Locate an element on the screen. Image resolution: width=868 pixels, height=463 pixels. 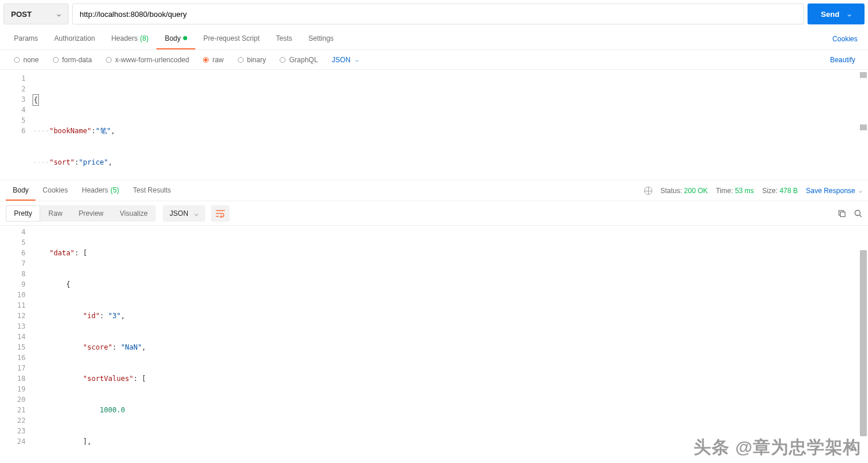
send-button: Send ⌵ is located at coordinates (836, 14).